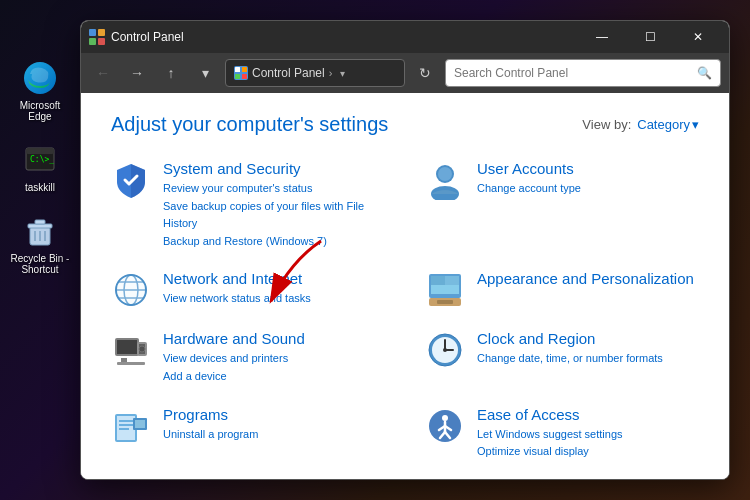 The image size is (750, 500). What do you see at coordinates (234, 377) in the screenshot?
I see `hardware-sound-link-1: Add a device` at bounding box center [234, 377].